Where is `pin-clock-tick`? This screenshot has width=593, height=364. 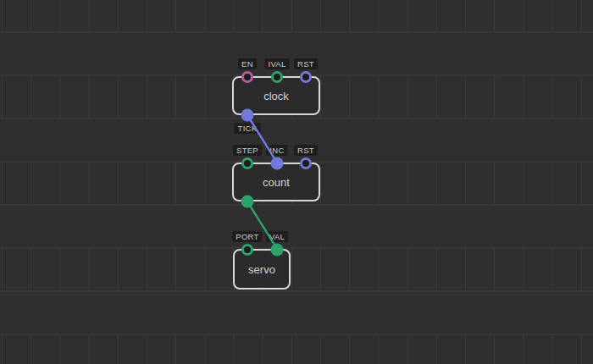 pin-clock-tick is located at coordinates (247, 115).